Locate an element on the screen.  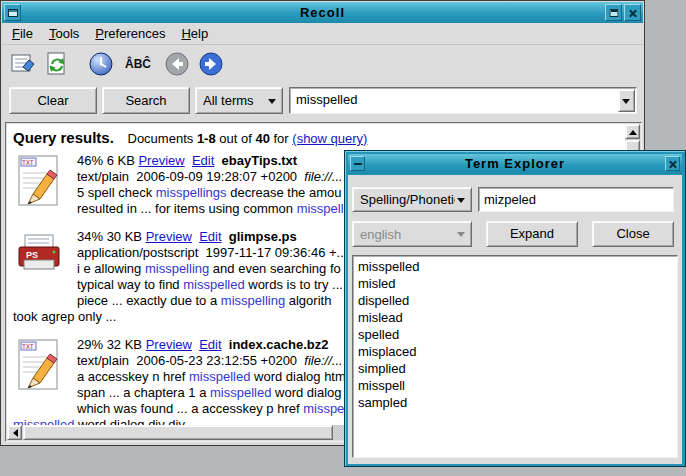
close-button is located at coordinates (632, 12).